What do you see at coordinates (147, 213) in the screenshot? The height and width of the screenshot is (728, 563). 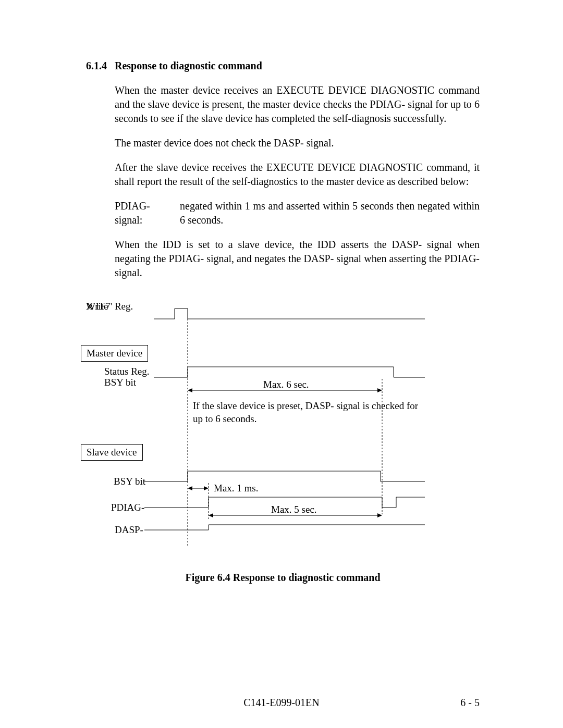 I see `pdiag-signal-label: PDIAG- signal:` at bounding box center [147, 213].